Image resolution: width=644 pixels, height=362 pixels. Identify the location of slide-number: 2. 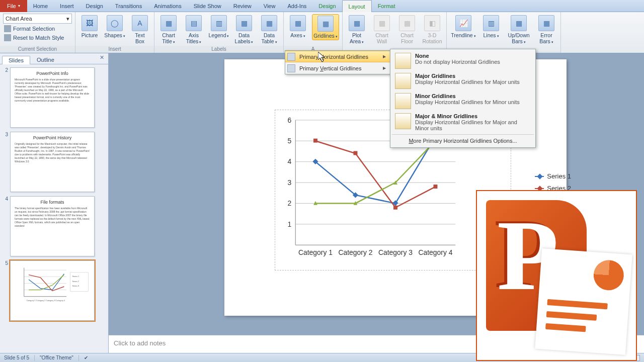
(5, 98).